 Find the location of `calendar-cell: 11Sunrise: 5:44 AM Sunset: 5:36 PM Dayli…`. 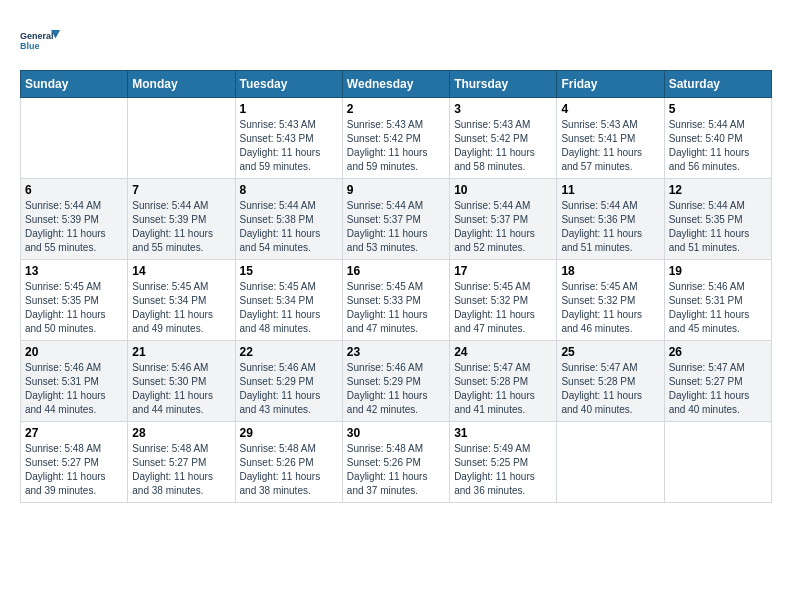

calendar-cell: 11Sunrise: 5:44 AM Sunset: 5:36 PM Dayli… is located at coordinates (610, 220).